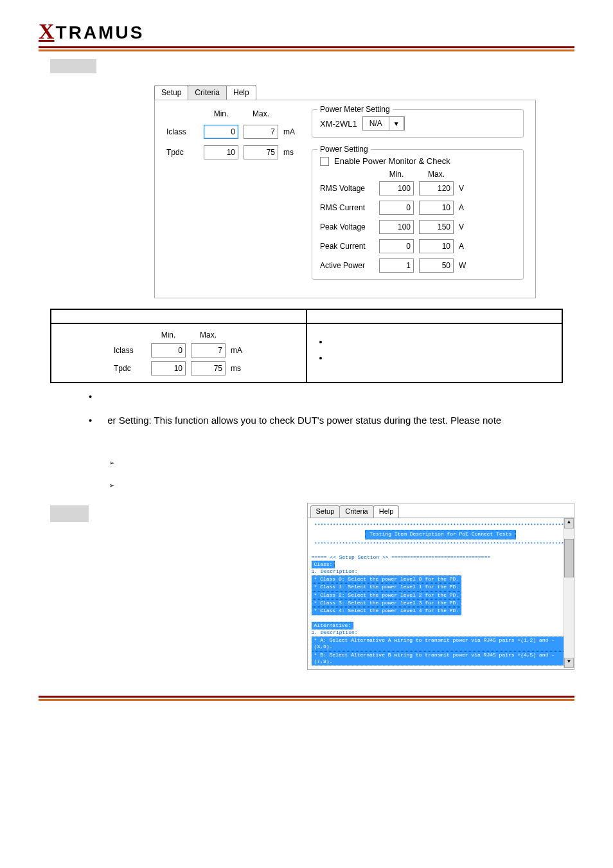  I want to click on h-class-l4: * Class 4: Select the power level 4 for …, so click(387, 611).